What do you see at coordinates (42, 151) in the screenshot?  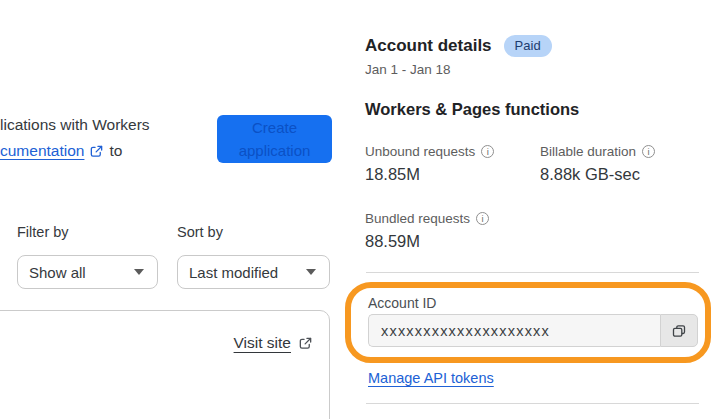 I see `documentation-link: cumentation` at bounding box center [42, 151].